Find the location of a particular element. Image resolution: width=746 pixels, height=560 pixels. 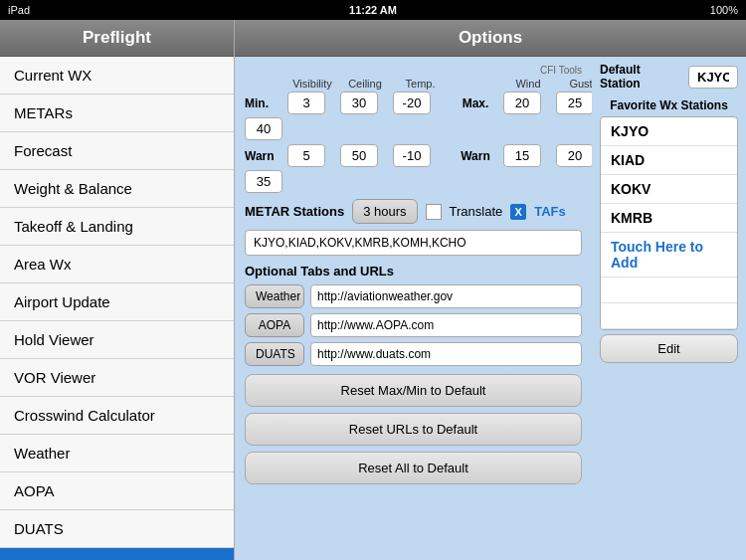

warn-gust is located at coordinates (574, 155).